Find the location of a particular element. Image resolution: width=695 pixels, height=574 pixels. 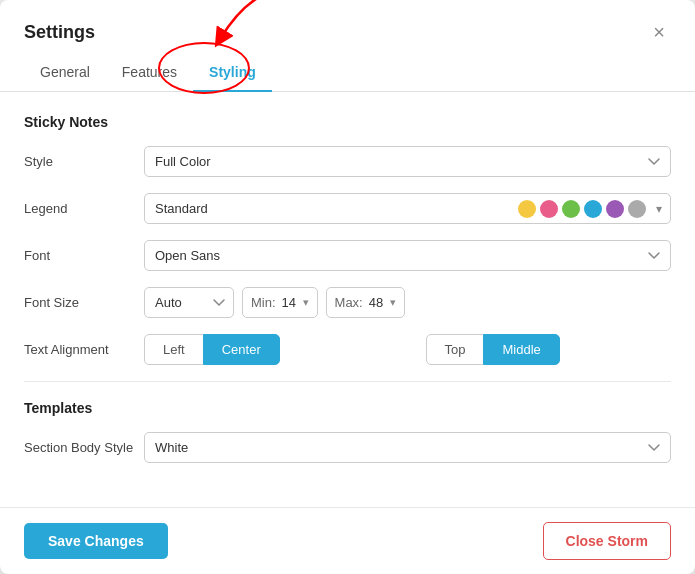

align-middle-button: Middle is located at coordinates (521, 350).